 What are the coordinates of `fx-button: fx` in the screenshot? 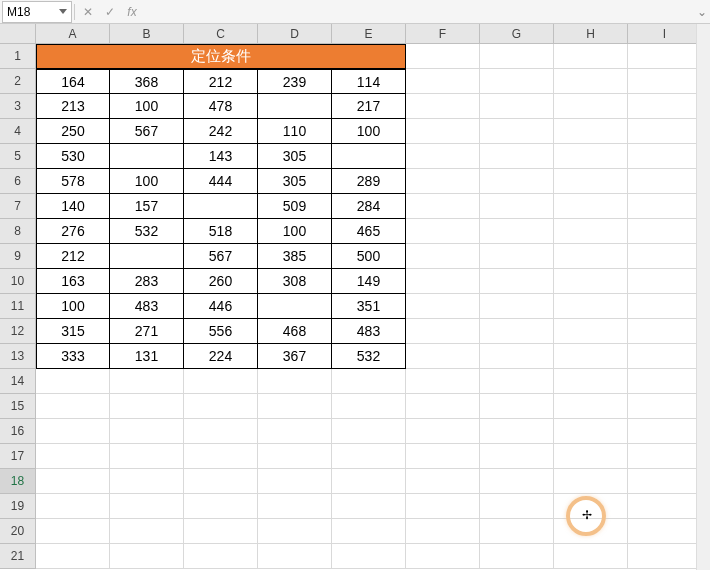 It's located at (132, 12).